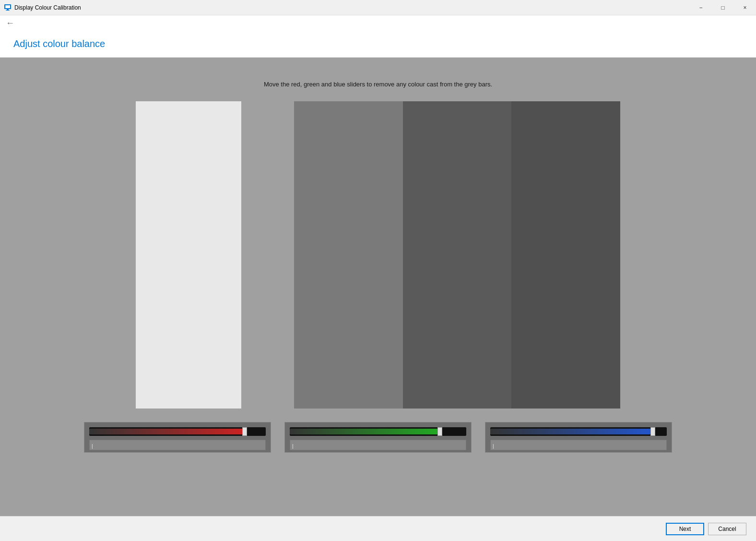  Describe the element at coordinates (365, 432) in the screenshot. I see `green-slider-fill` at that location.